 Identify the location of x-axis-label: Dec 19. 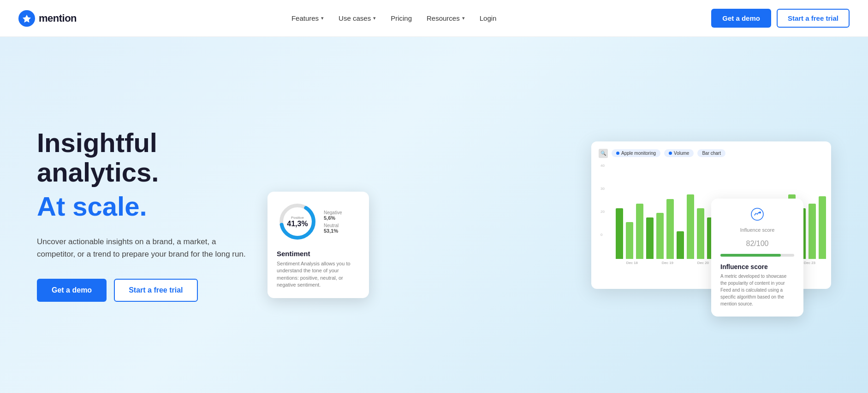
(668, 263).